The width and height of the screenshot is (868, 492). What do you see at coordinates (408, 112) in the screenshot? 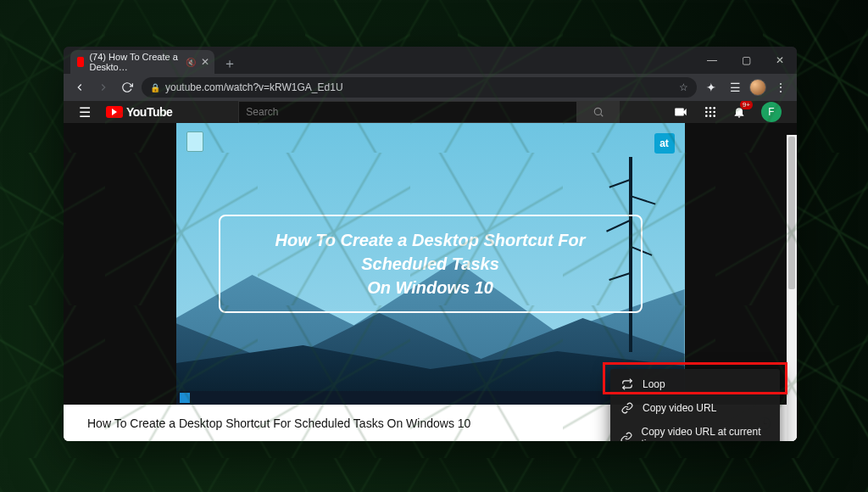
I see `search-input` at bounding box center [408, 112].